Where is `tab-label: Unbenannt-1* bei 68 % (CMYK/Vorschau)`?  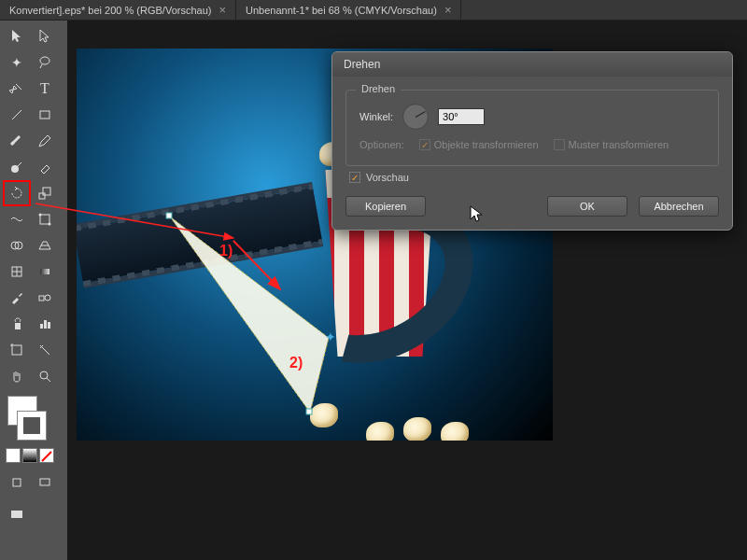
tab-label: Unbenannt-1* bei 68 % (CMYK/Vorschau) is located at coordinates (342, 10).